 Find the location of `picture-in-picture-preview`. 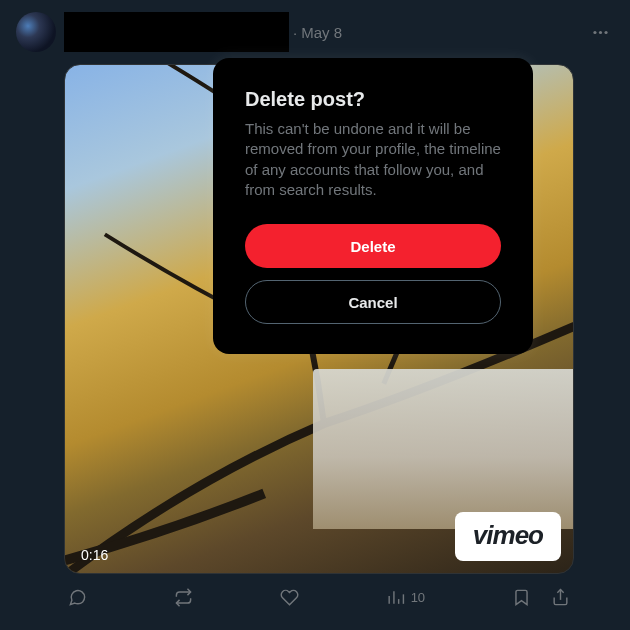

picture-in-picture-preview is located at coordinates (443, 449).